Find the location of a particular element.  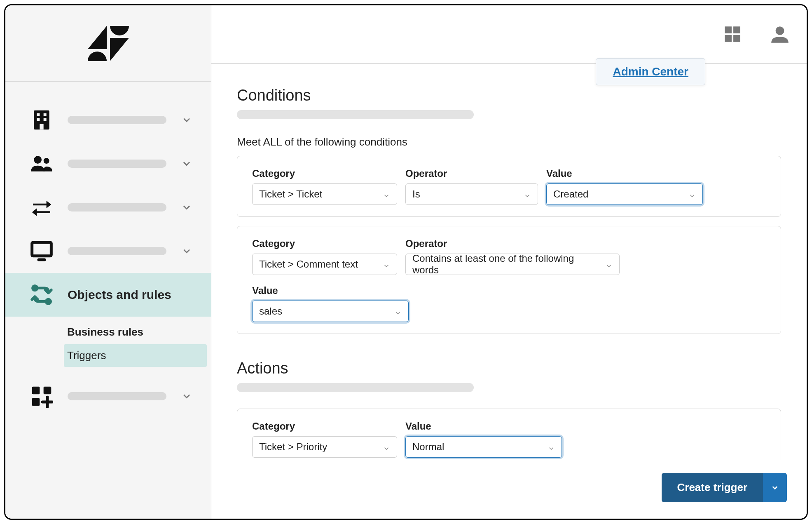

value-input: sales is located at coordinates (330, 311).